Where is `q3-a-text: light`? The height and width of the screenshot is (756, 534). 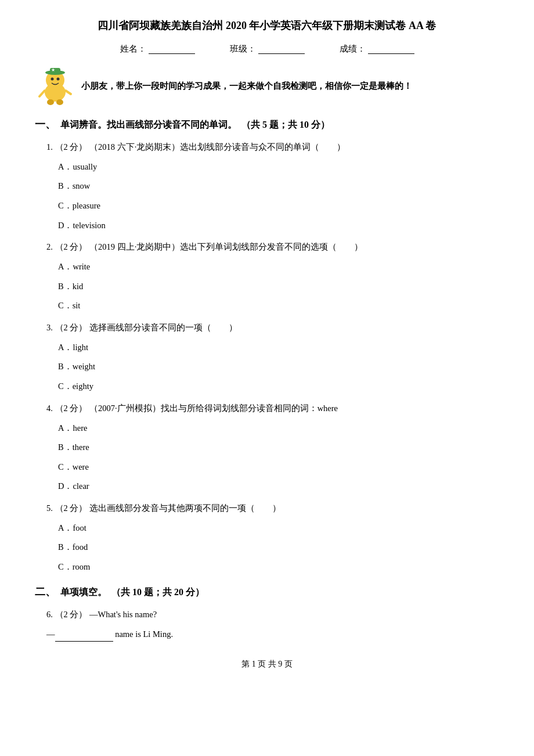 q3-a-text: light is located at coordinates (80, 347).